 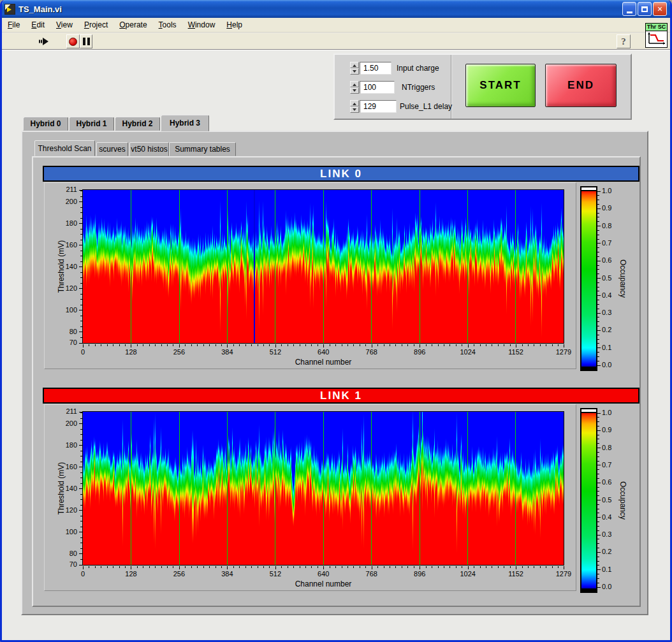 I want to click on maximize-button, so click(x=645, y=9).